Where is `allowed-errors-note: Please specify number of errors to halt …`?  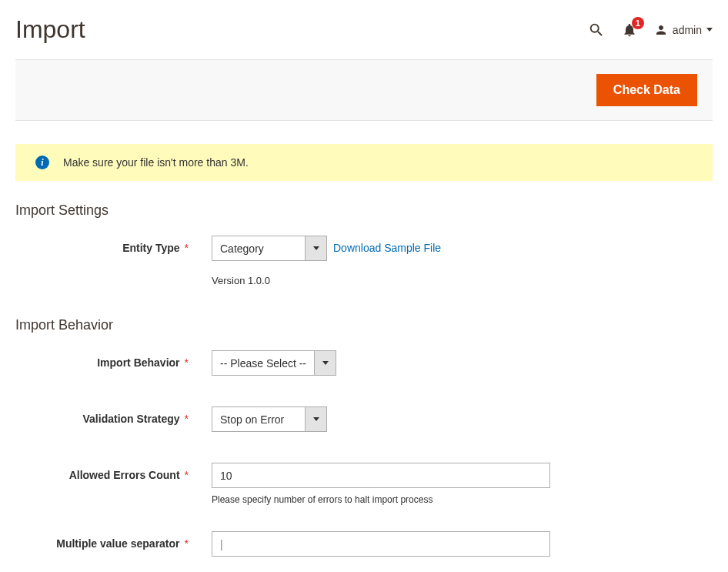
allowed-errors-note: Please specify number of errors to halt … is located at coordinates (462, 500).